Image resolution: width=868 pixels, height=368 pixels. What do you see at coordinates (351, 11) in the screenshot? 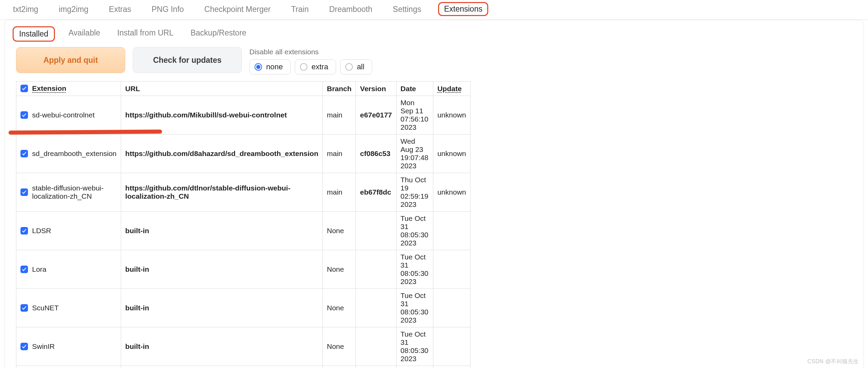
I see `tab-dreambooth: Dreambooth` at bounding box center [351, 11].